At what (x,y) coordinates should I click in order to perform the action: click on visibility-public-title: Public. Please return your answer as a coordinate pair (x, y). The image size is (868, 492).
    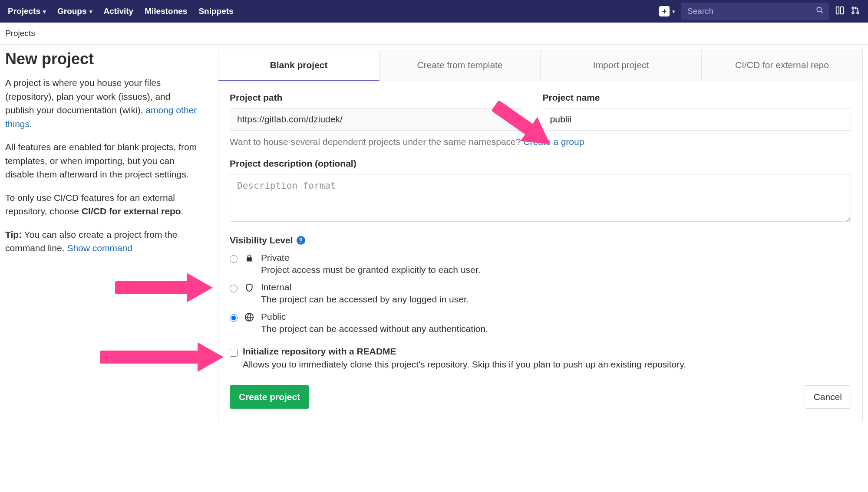
    Looking at the image, I should click on (374, 317).